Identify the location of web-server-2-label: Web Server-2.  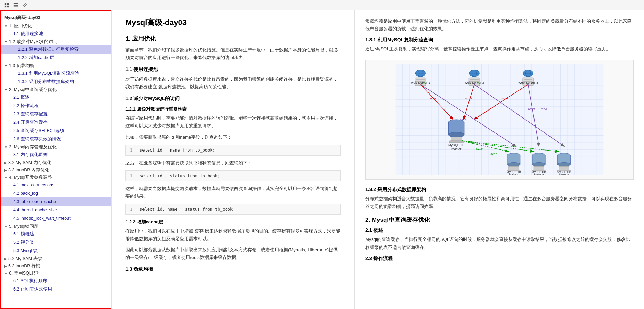
(474, 83).